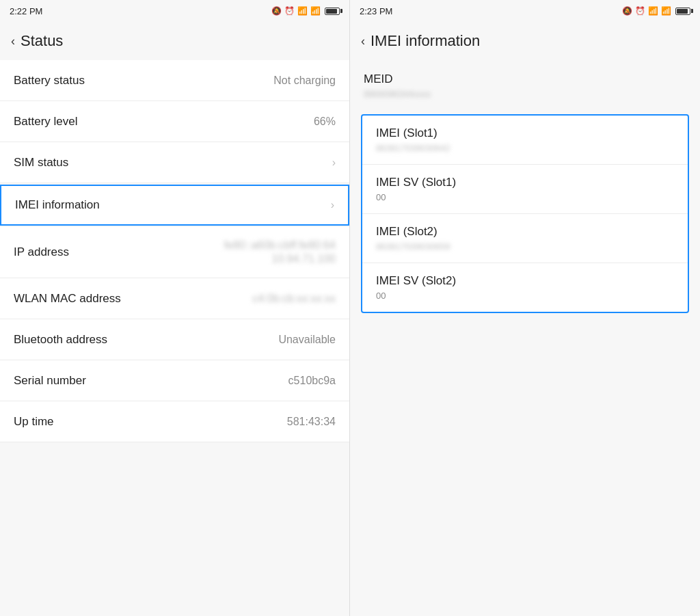  What do you see at coordinates (280, 245) in the screenshot?
I see `ip-address-v6: fe80::a60b:cbff:fe80:64` at bounding box center [280, 245].